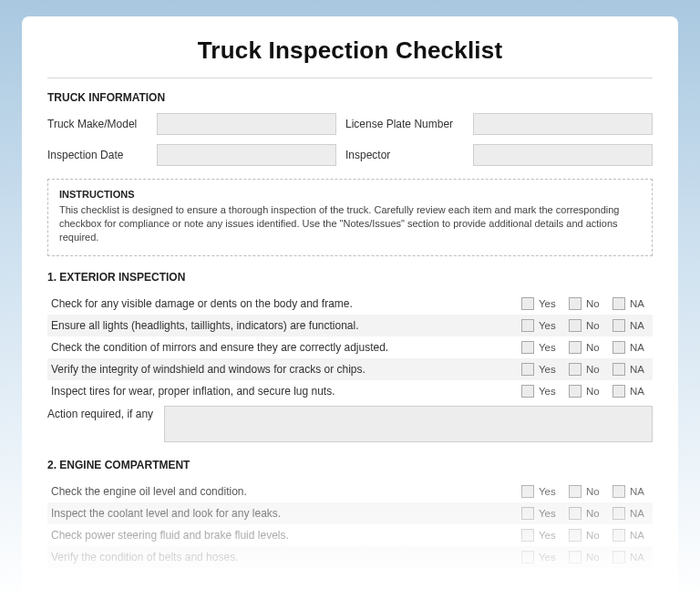 This screenshot has width=700, height=600. What do you see at coordinates (563, 124) in the screenshot?
I see `license-input` at bounding box center [563, 124].